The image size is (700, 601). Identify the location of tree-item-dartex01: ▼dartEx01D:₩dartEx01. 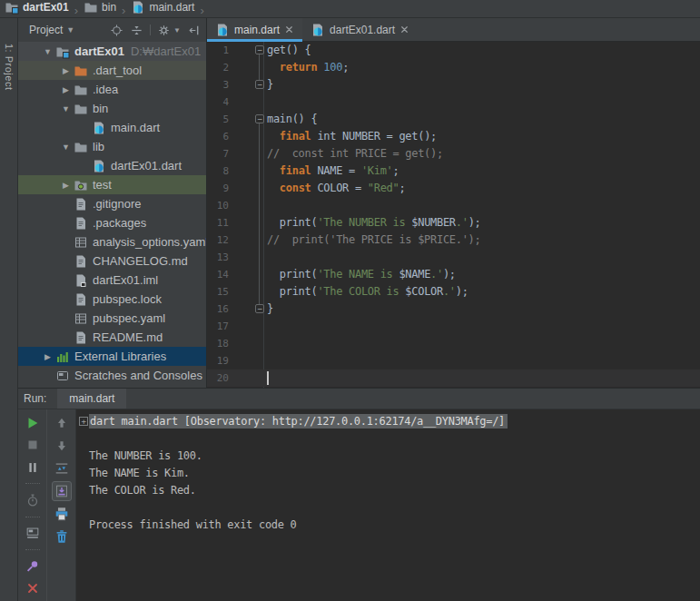
(113, 51).